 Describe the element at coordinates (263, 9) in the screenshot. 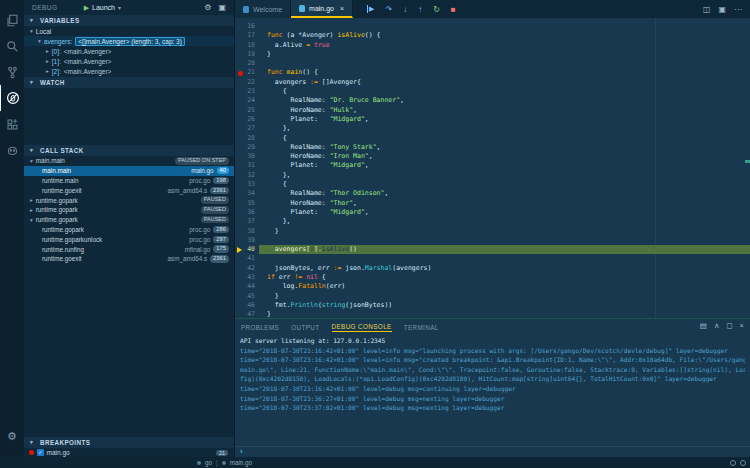

I see `tab-welcome: Welcome` at that location.